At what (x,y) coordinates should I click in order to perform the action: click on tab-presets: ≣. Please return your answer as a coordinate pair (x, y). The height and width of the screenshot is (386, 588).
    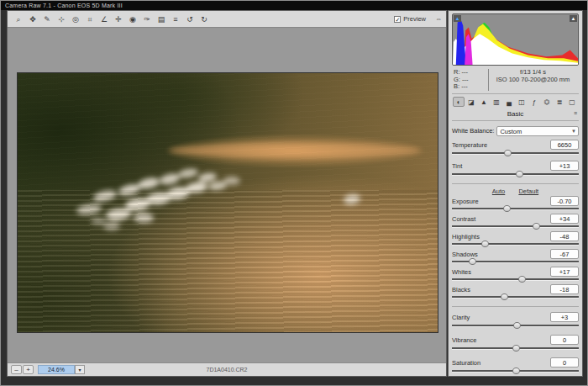
    Looking at the image, I should click on (559, 102).